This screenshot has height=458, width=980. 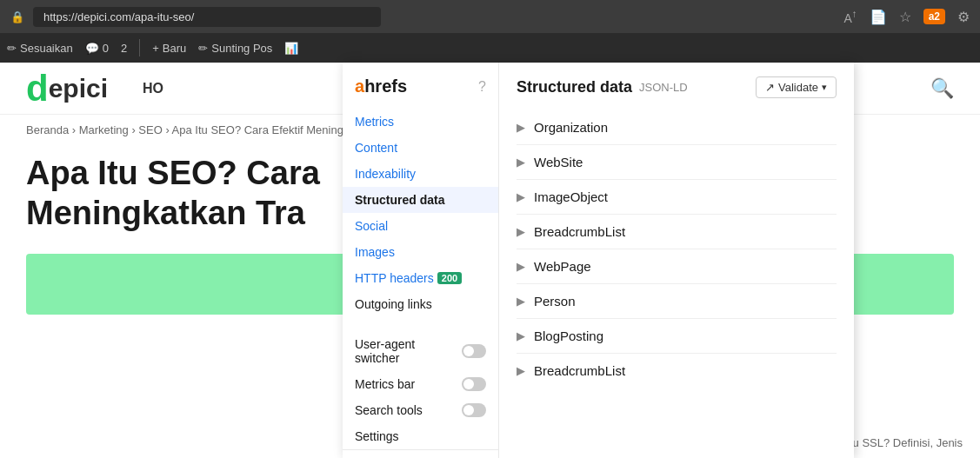 What do you see at coordinates (291, 49) in the screenshot?
I see `stats-icon: 📊` at bounding box center [291, 49].